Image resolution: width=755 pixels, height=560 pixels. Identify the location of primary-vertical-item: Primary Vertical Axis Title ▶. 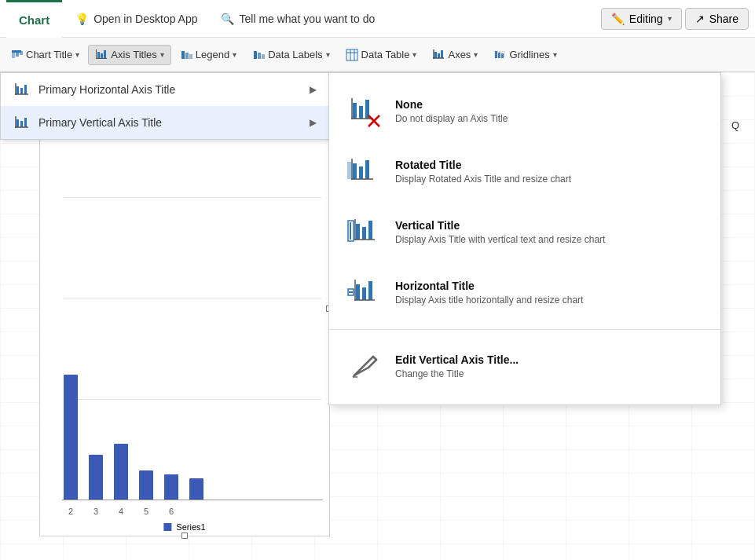
(165, 123).